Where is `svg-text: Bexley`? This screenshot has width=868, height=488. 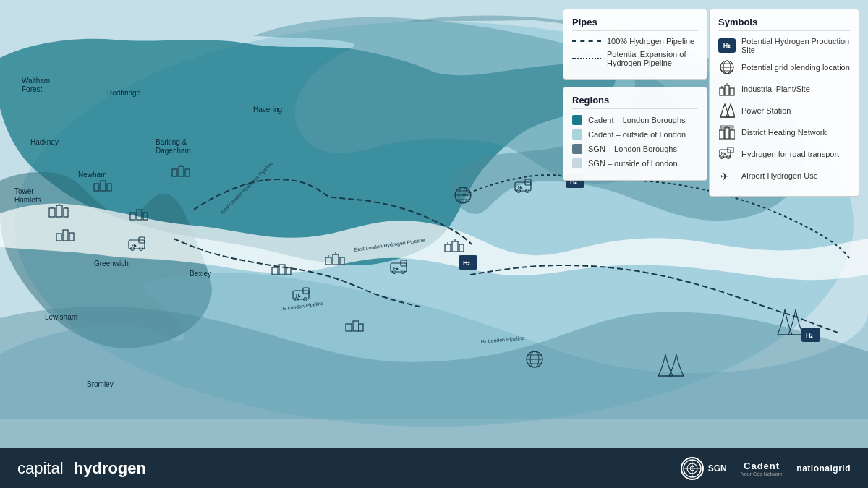
svg-text: Bexley is located at coordinates (200, 273).